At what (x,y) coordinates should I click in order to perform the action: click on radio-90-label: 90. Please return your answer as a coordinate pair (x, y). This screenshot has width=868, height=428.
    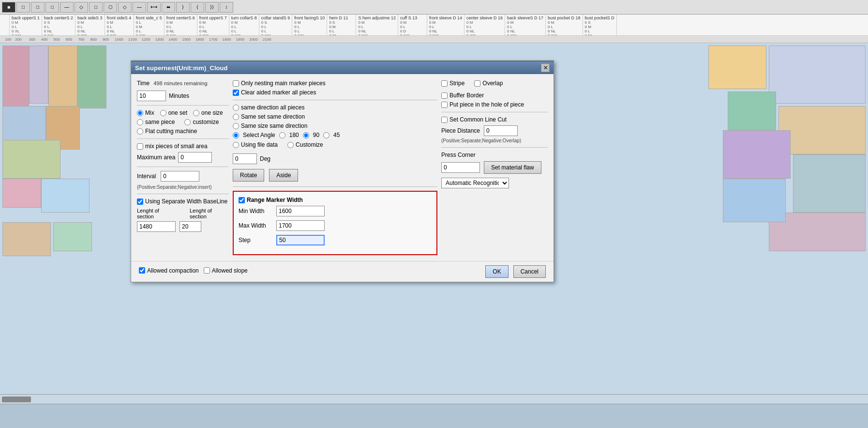
    Looking at the image, I should click on (316, 135).